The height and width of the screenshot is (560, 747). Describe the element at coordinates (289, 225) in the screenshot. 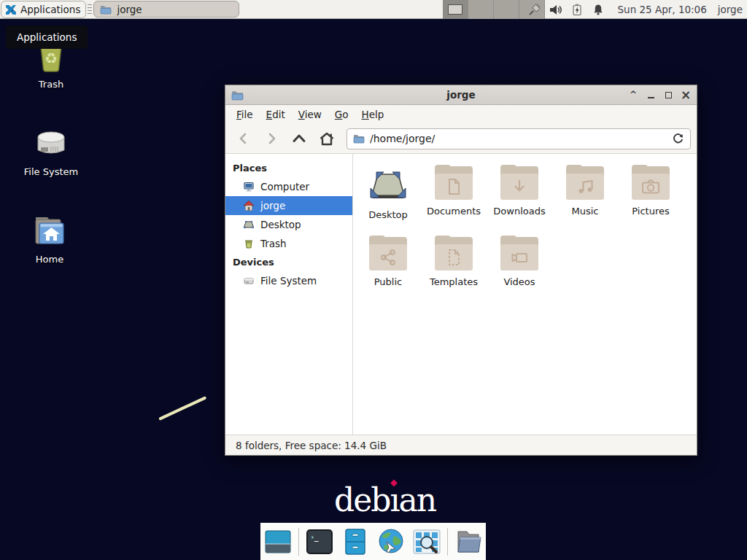

I see `sidebar-item-desktop: Desktop` at that location.